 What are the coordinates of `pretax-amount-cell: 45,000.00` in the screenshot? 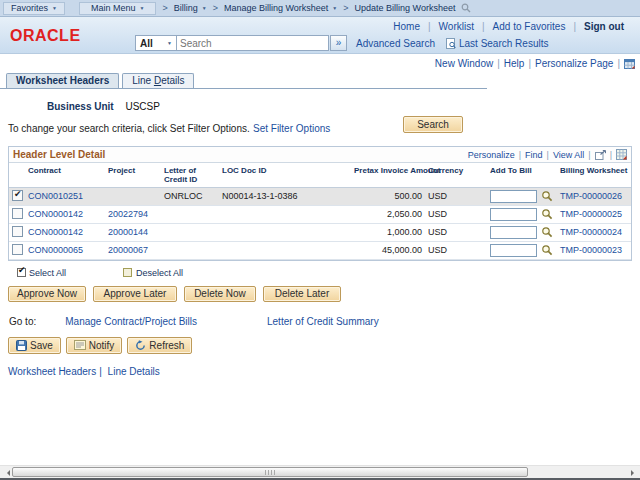 It's located at (388, 250).